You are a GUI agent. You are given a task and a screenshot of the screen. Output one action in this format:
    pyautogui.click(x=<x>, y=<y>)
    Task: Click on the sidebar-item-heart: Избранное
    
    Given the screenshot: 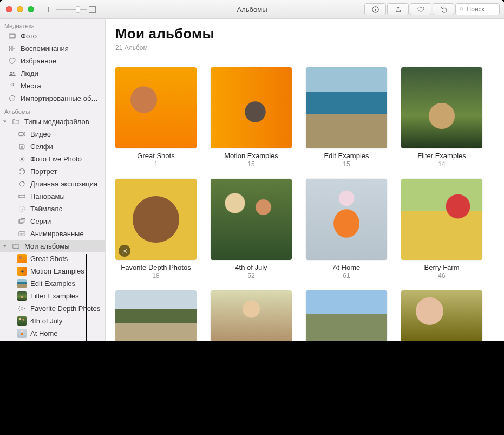 What is the action you would take?
    pyautogui.click(x=53, y=61)
    